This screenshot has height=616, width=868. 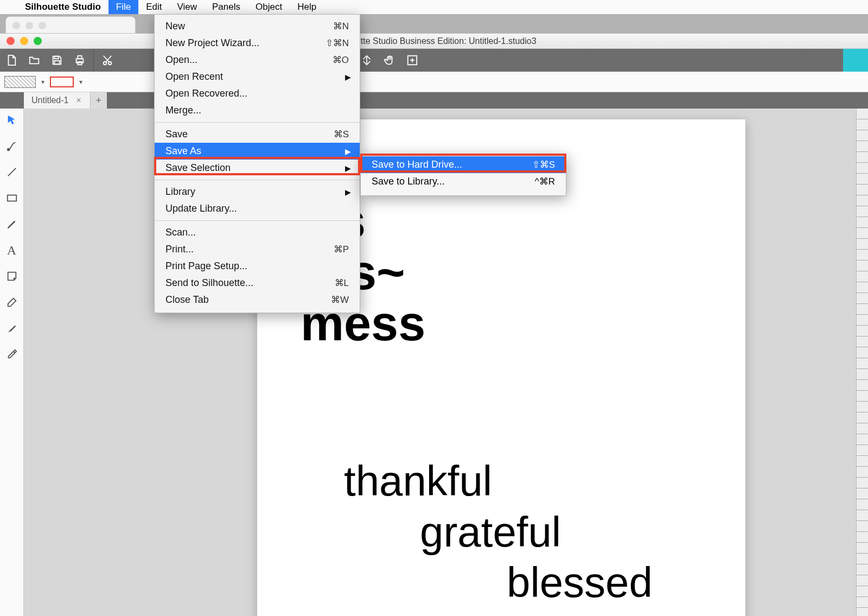 I want to click on window-title: Silhouette Studio Business Edition: Unti…, so click(x=434, y=41).